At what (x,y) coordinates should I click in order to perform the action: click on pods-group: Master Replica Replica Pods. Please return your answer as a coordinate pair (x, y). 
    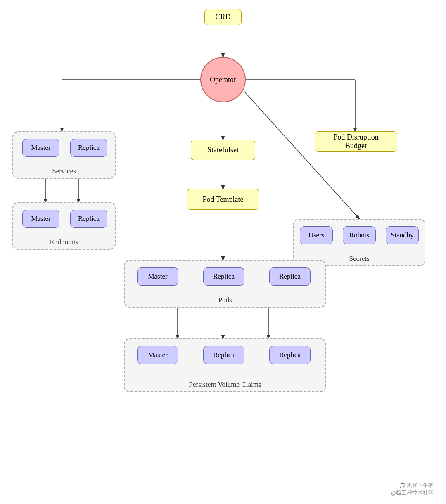
    Looking at the image, I should click on (225, 284).